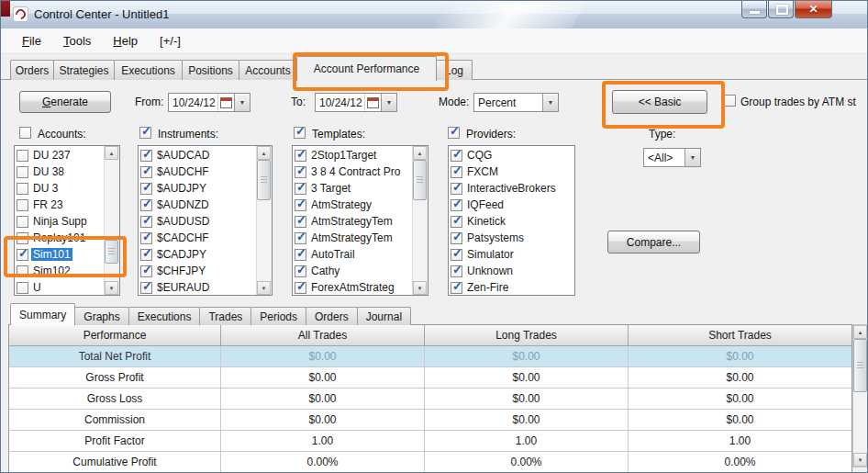  What do you see at coordinates (512, 188) in the screenshot?
I see `provider-list-item: InteractiveBrokers` at bounding box center [512, 188].